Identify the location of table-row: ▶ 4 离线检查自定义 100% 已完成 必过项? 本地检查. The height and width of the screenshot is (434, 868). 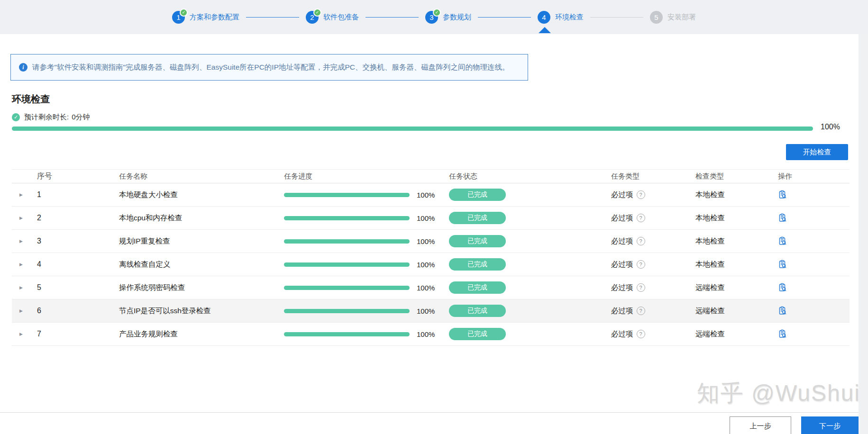
(430, 264).